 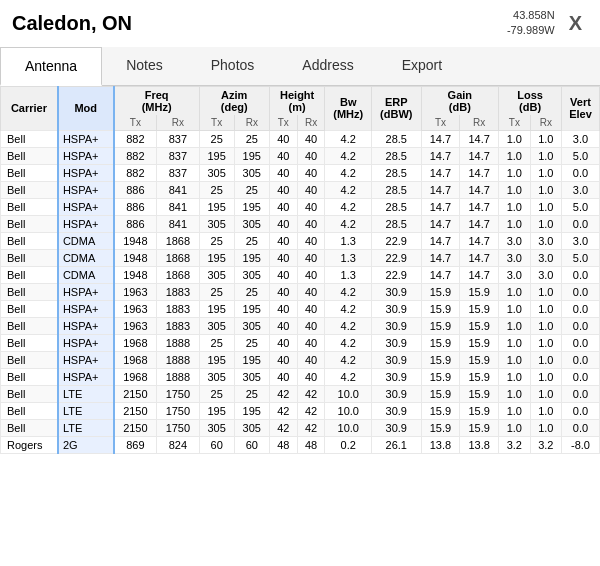 I want to click on col-mod: Mod, so click(x=86, y=108).